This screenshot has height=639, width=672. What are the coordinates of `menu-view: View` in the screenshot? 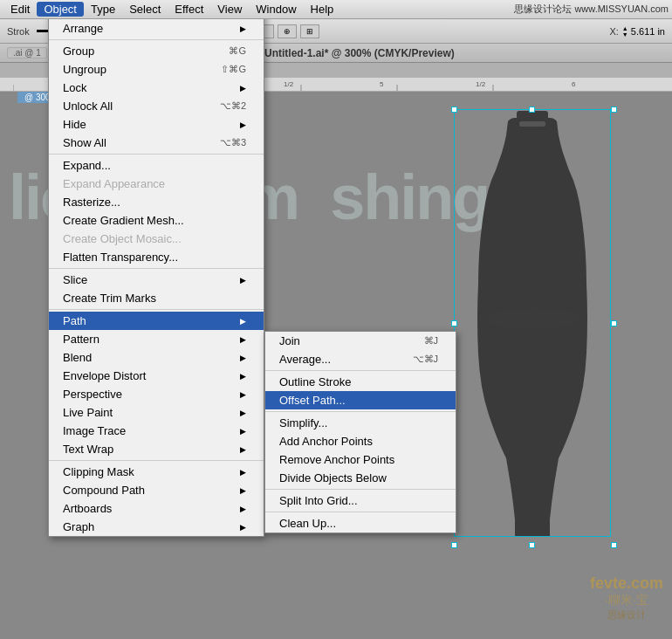 It's located at (230, 9).